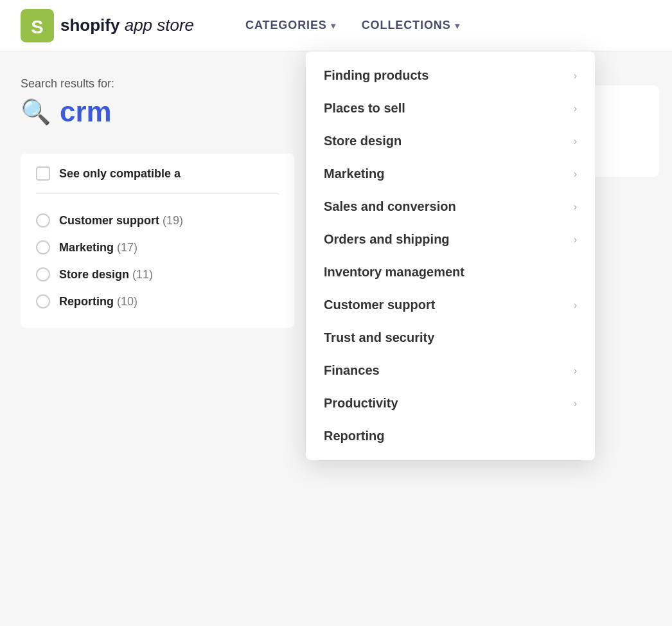 Image resolution: width=672 pixels, height=626 pixels. Describe the element at coordinates (450, 305) in the screenshot. I see `dropdown-item-customer-support: Customer support›` at that location.